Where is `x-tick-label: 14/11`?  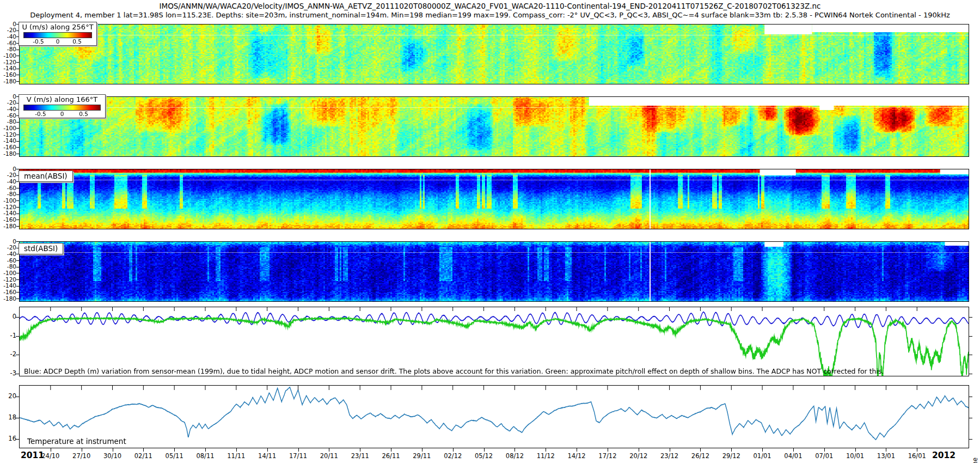
x-tick-label: 14/11 is located at coordinates (267, 456).